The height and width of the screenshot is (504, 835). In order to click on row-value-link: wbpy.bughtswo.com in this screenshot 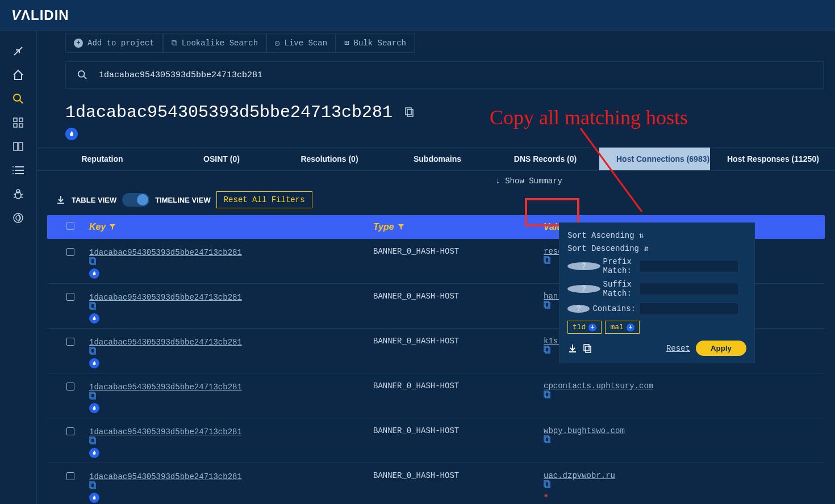, I will do `click(584, 431)`.